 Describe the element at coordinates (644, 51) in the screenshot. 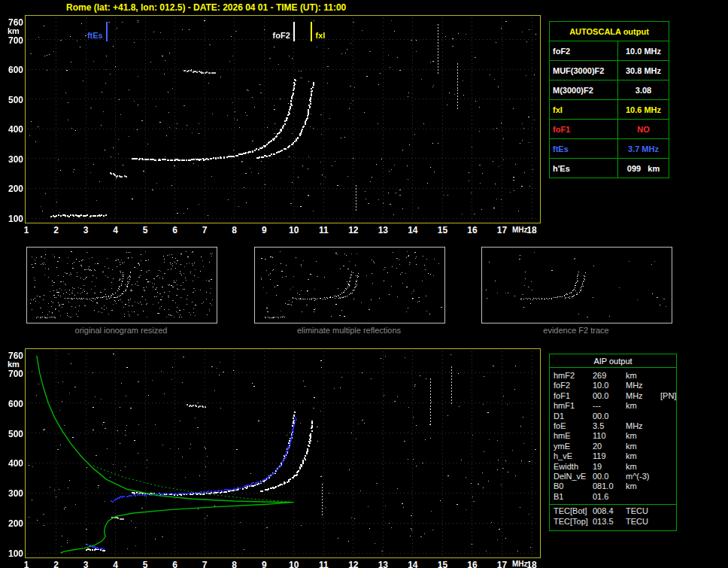

I see `autoscala-param-value: 10.0 MHz` at that location.